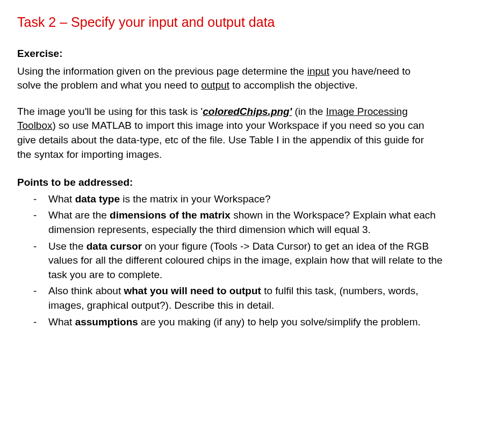 The image size is (504, 422). I want to click on points-heading: Points to be addressed:, so click(252, 183).